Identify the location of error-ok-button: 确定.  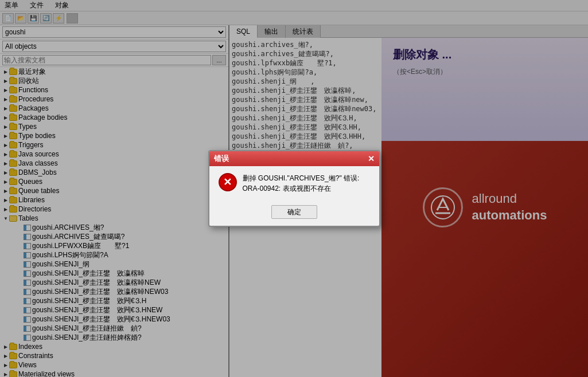
(294, 212).